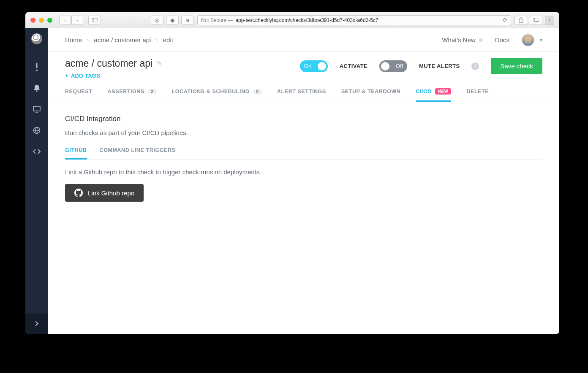 The width and height of the screenshot is (588, 373). Describe the element at coordinates (37, 130) in the screenshot. I see `globe-icon` at that location.